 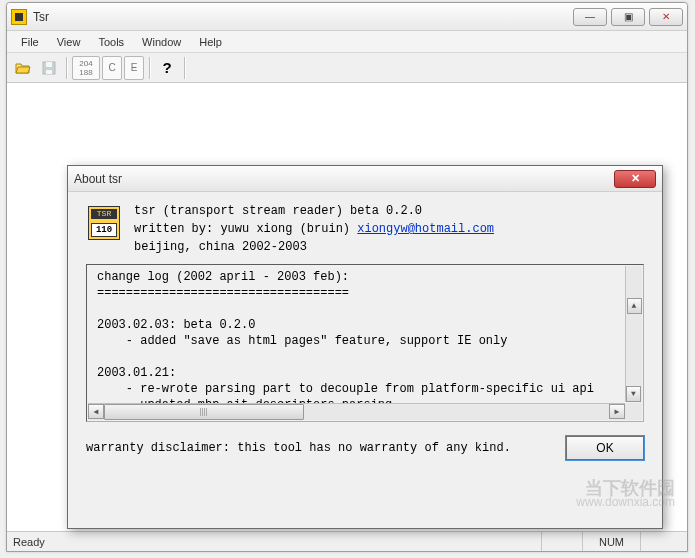 I want to click on scroll-right-icon: ▶, so click(x=617, y=412).